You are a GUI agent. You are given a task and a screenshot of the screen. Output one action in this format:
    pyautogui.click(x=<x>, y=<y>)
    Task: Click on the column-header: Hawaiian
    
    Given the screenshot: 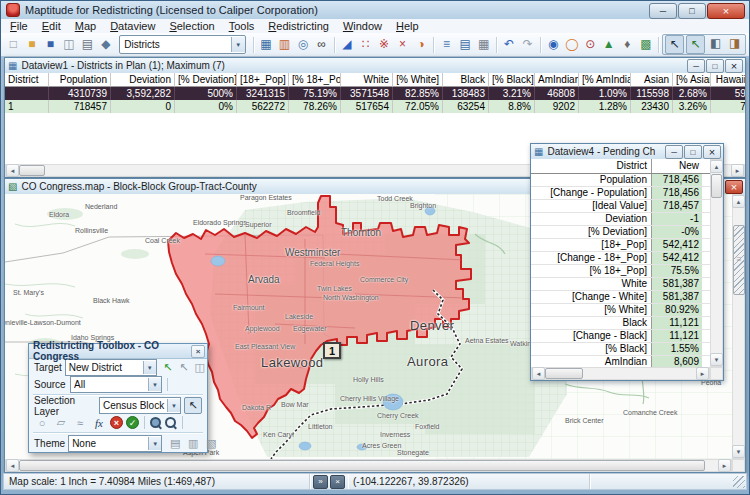 What is the action you would take?
    pyautogui.click(x=728, y=80)
    